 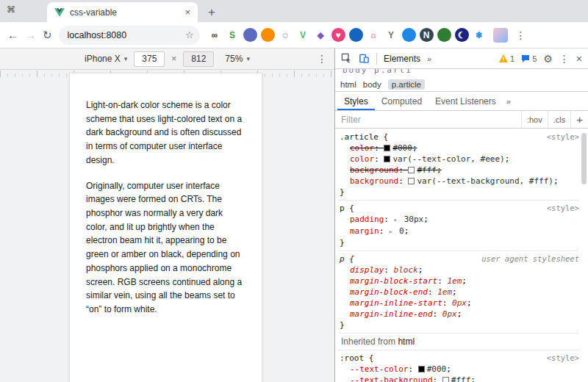 I want to click on extension-violet-icon: ◆, so click(x=320, y=35).